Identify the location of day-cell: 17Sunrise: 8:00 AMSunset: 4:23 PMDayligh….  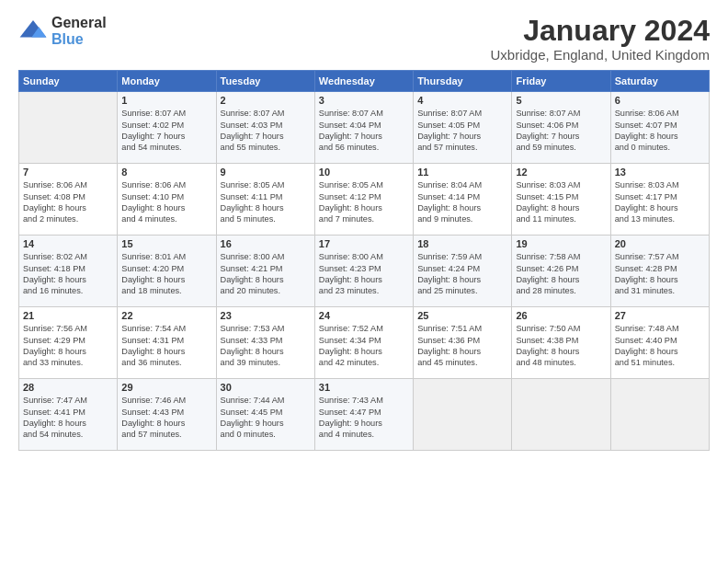
(364, 271).